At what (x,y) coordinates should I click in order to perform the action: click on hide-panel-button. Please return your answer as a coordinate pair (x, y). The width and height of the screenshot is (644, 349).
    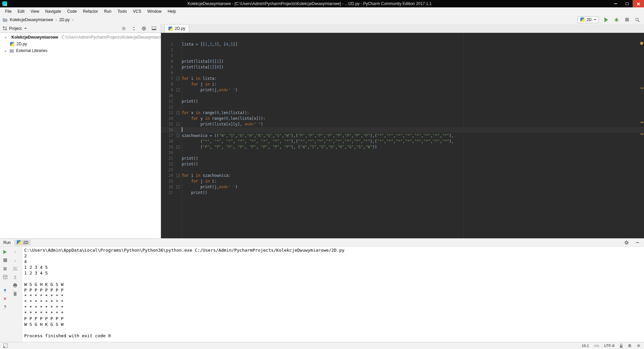
    Looking at the image, I should click on (154, 29).